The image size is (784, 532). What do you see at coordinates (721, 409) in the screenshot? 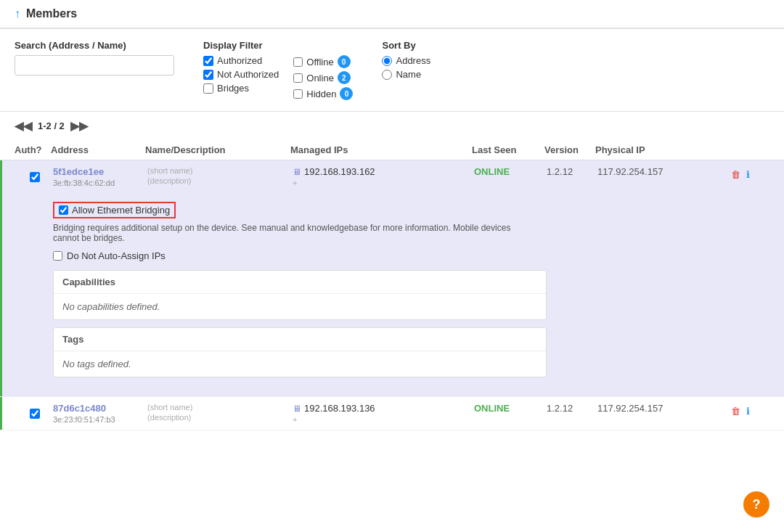
I see `action-icons-2: 🗑 ℹ` at bounding box center [721, 409].